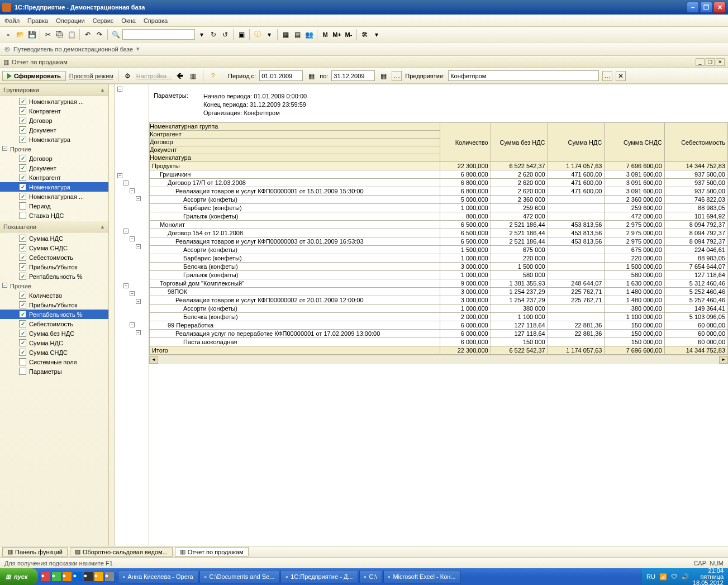  I want to click on table-row: Грильяж (конфеты)1 000,000580 000580 000…, so click(439, 275).